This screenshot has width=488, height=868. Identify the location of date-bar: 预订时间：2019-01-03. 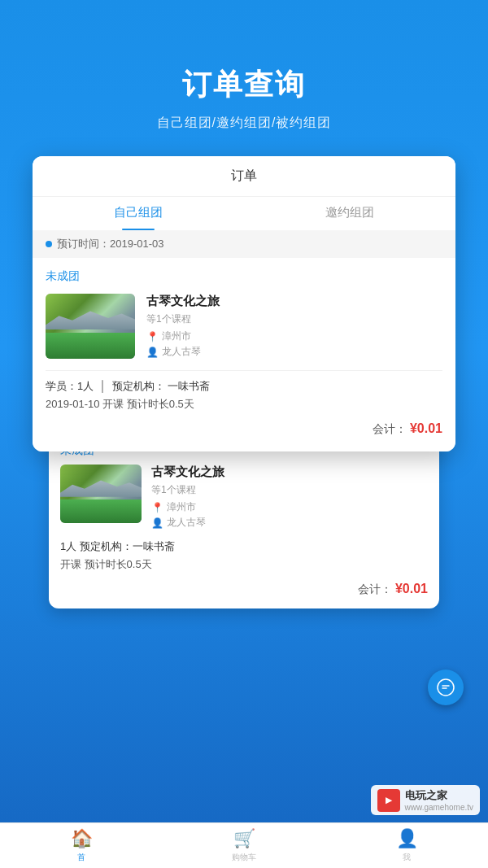
(244, 244).